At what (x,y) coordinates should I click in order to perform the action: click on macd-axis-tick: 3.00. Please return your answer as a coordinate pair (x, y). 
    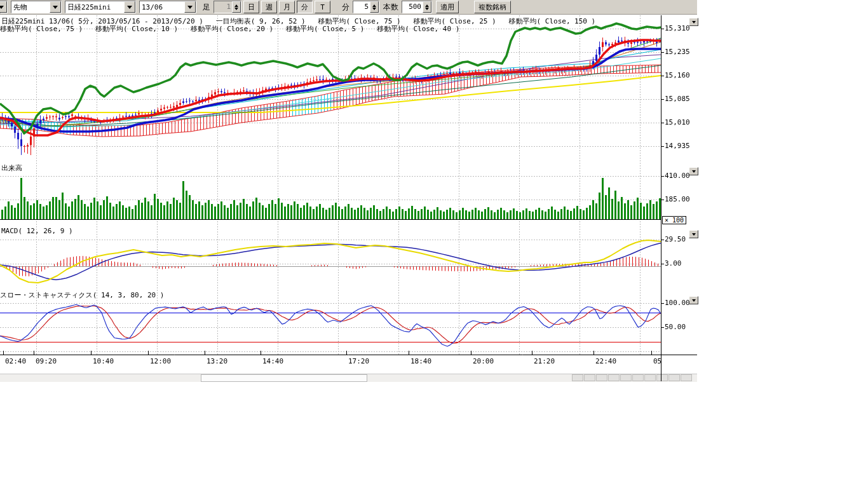
    Looking at the image, I should click on (674, 263).